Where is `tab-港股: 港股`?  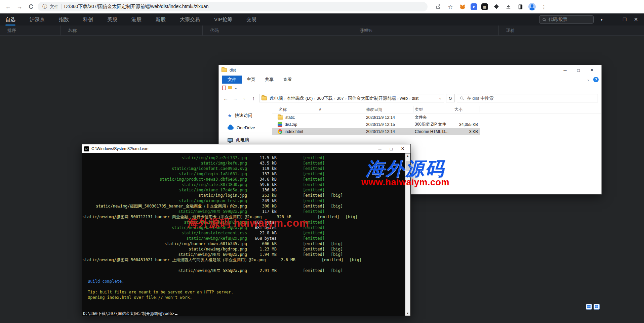 tab-港股: 港股 is located at coordinates (136, 19).